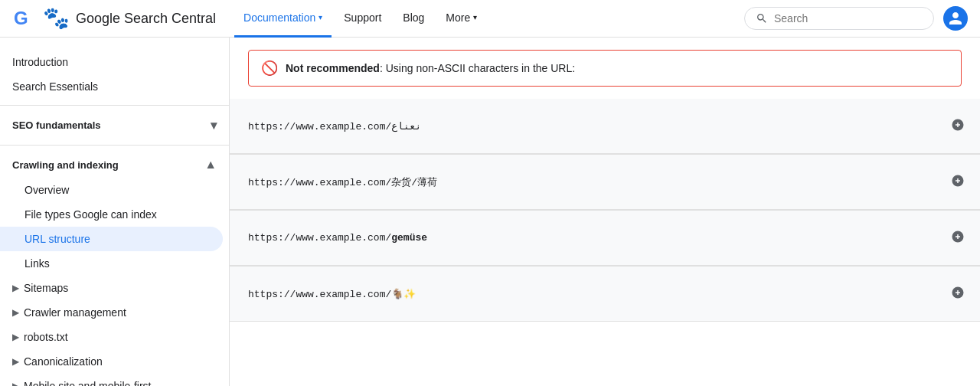  I want to click on nav-more: More ▾, so click(461, 18).